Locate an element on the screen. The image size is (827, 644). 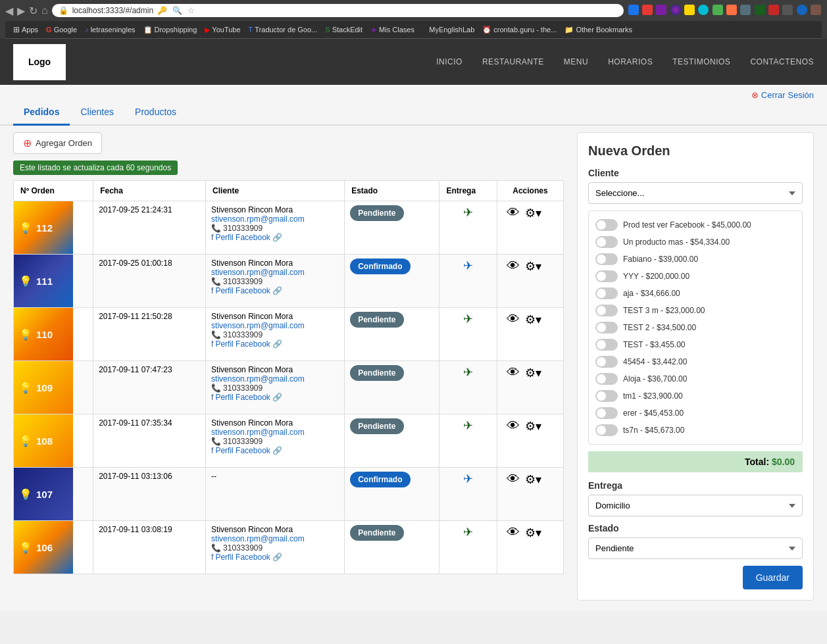
nav-testimonios: TESTIMONIOS is located at coordinates (701, 62).